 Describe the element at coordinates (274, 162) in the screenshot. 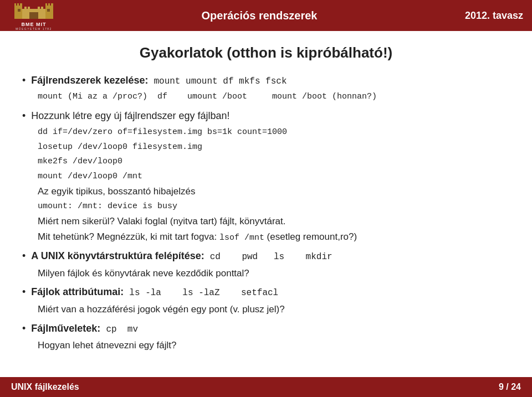

I see `bullet-2-sub3: mke2fs /dev/loop0` at that location.